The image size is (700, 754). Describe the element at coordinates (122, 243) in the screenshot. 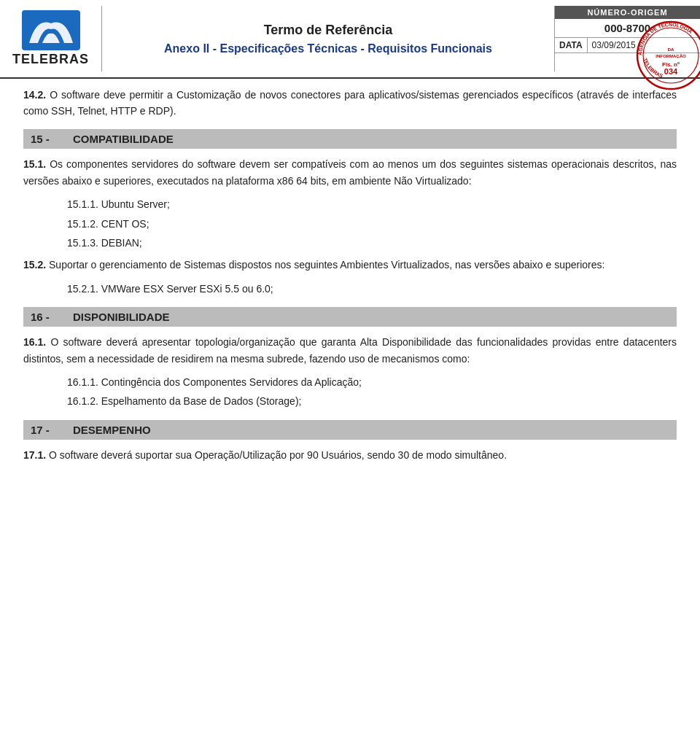

I see `item-15-1-3-text: DEBIAN;` at that location.